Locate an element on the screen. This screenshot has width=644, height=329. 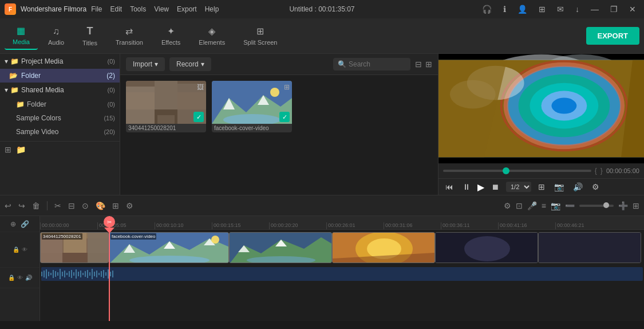
headphone-icon: 🎧 is located at coordinates (487, 9).